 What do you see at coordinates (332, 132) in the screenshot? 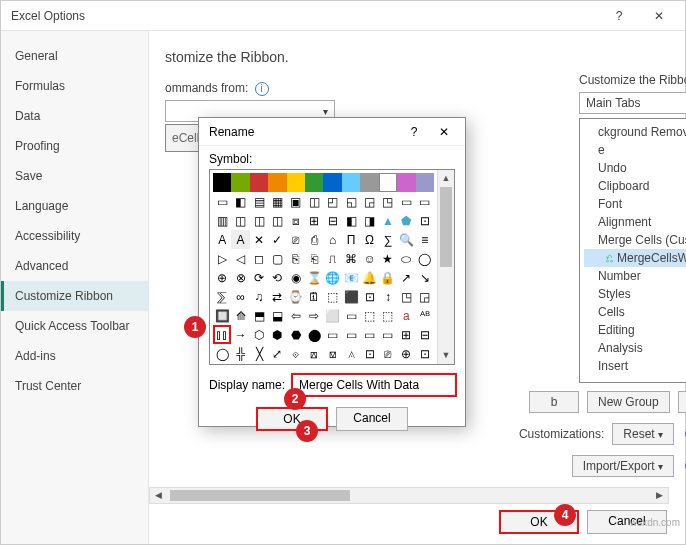
I see `dialog-title-bar: Rename ? ✕` at bounding box center [332, 132].